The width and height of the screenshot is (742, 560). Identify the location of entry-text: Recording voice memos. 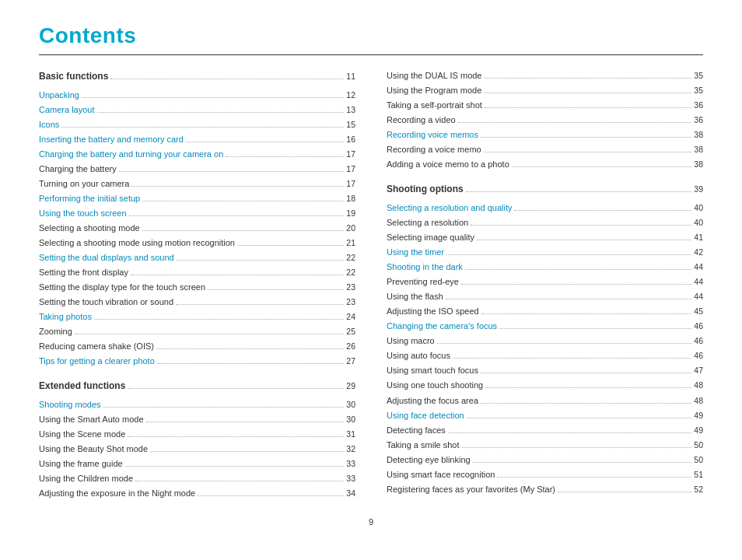
(432, 135).